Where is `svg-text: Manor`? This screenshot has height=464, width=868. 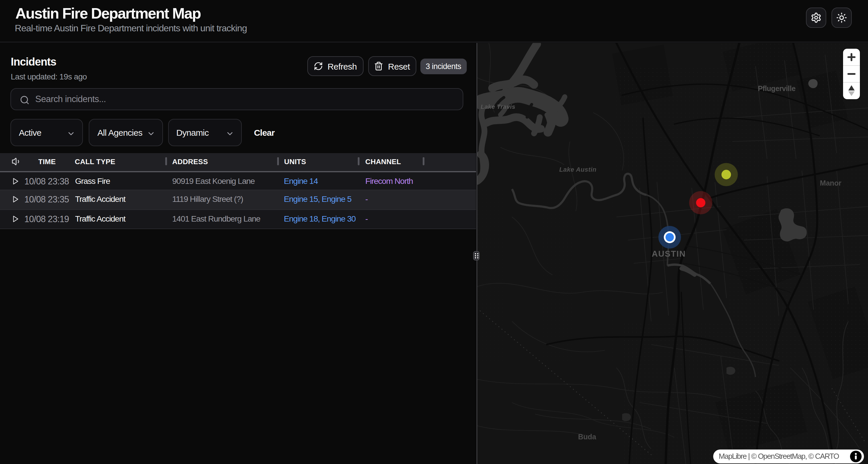 svg-text: Manor is located at coordinates (830, 183).